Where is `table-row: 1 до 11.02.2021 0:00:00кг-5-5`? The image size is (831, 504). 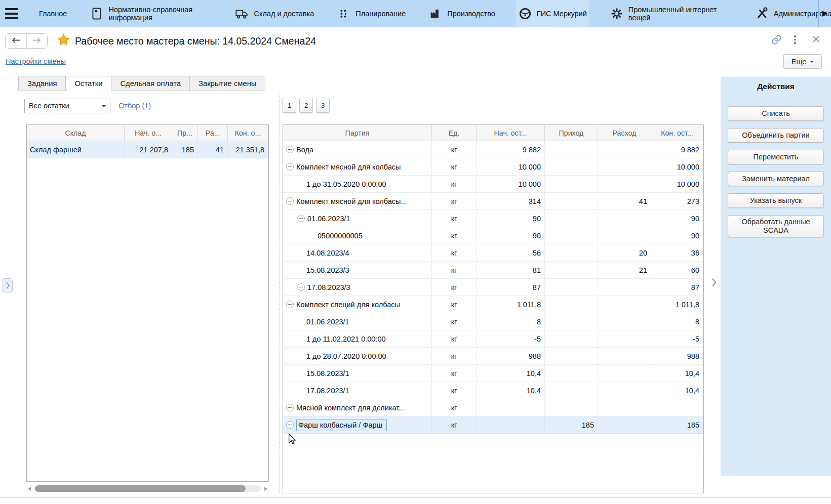
table-row: 1 до 11.02.2021 0:00:00кг-5-5 is located at coordinates (493, 339).